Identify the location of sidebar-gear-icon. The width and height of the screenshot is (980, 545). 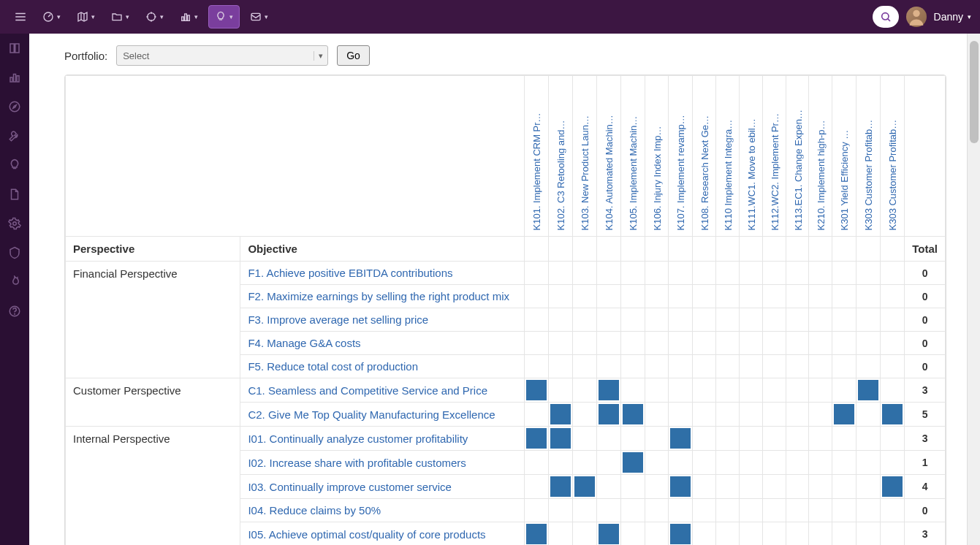
(15, 224).